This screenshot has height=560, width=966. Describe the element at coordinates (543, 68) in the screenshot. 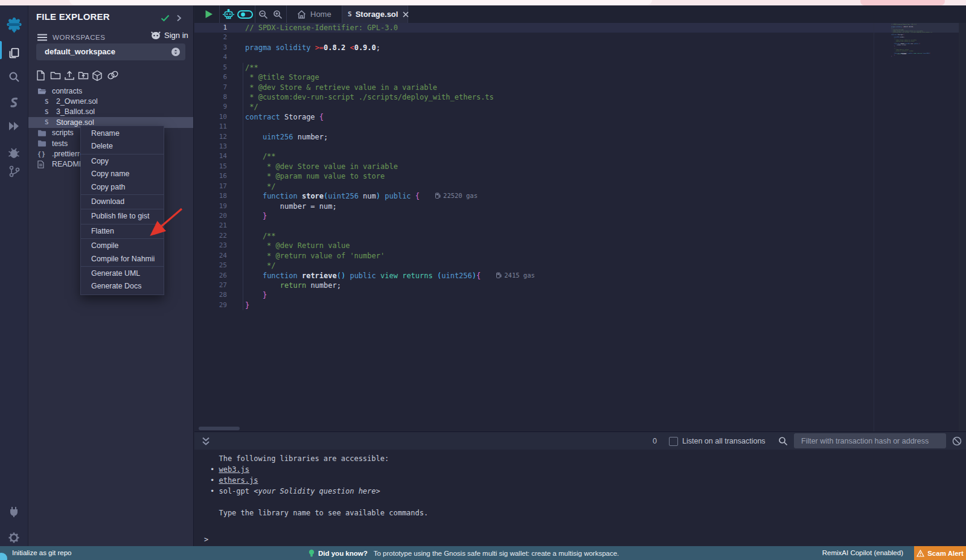

I see `code-line-5: 5/**` at that location.